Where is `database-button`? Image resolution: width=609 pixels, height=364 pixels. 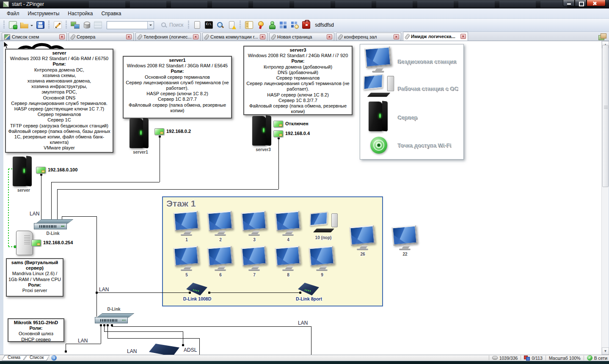 database-button is located at coordinates (86, 25).